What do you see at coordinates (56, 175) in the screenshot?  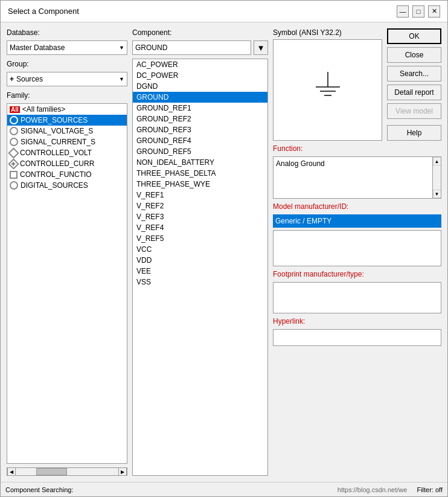 I see `family-item-label: CONTROL_FUNCTIO` at bounding box center [56, 175].